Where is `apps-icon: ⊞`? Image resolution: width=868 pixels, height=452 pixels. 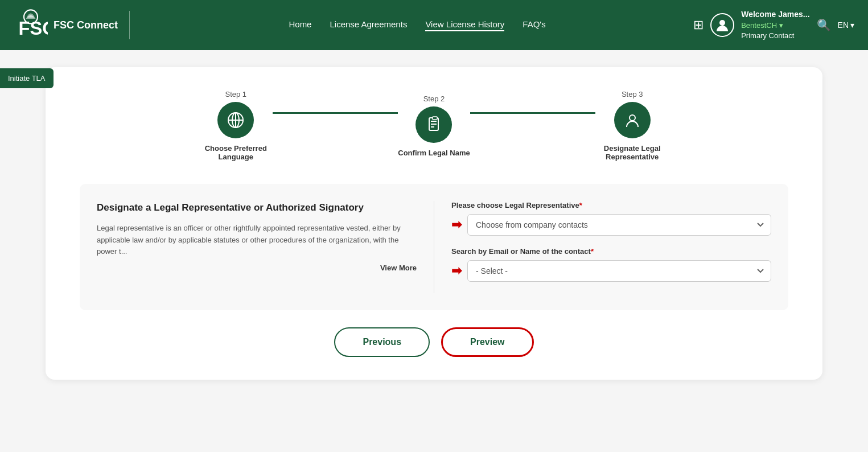 apps-icon: ⊞ is located at coordinates (698, 25).